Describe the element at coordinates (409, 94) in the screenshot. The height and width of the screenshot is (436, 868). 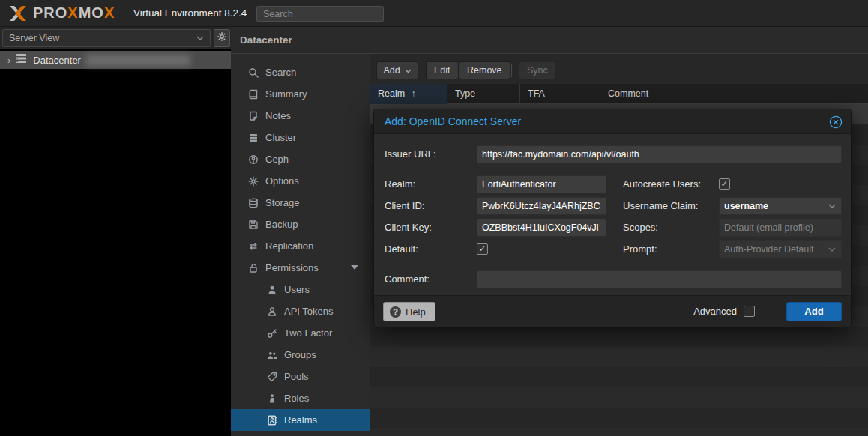
I see `column-header-realm: Realm ↑` at that location.